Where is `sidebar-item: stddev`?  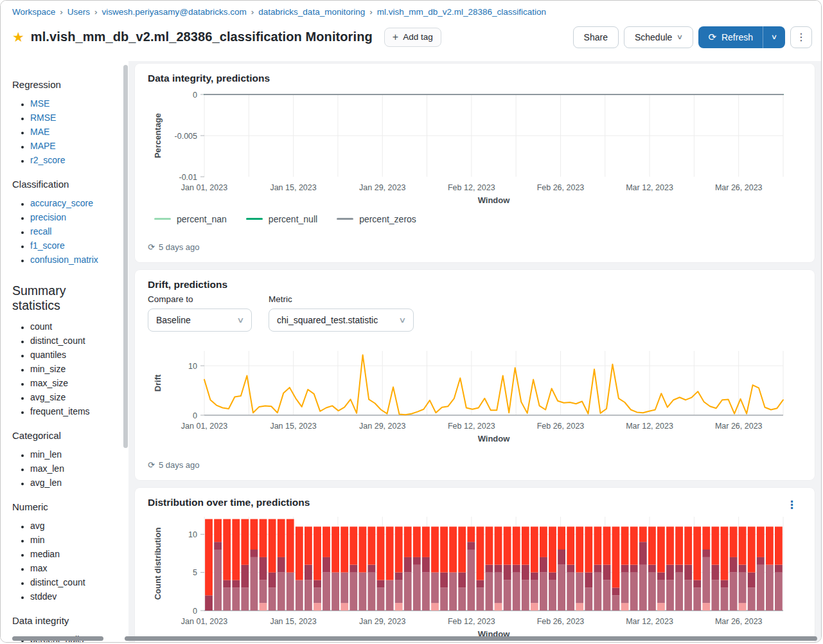
sidebar-item: stddev is located at coordinates (76, 596).